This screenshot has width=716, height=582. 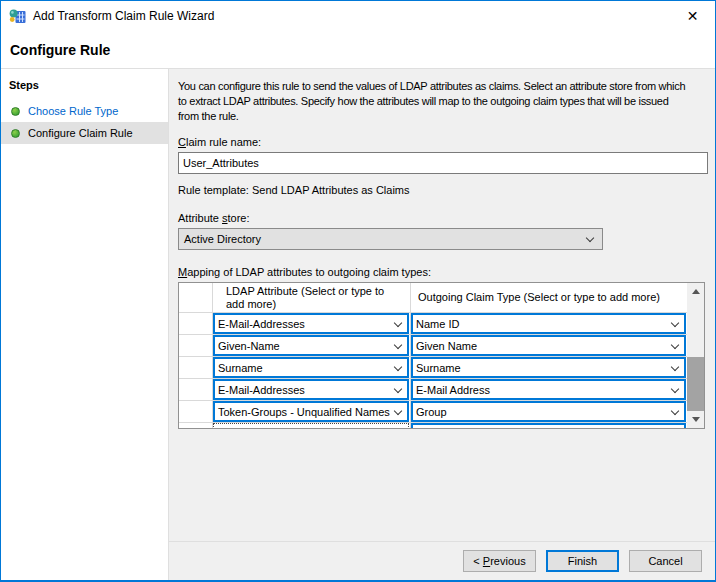 I want to click on description-line: to extract LDAP attributes. Specify how …, so click(x=442, y=102).